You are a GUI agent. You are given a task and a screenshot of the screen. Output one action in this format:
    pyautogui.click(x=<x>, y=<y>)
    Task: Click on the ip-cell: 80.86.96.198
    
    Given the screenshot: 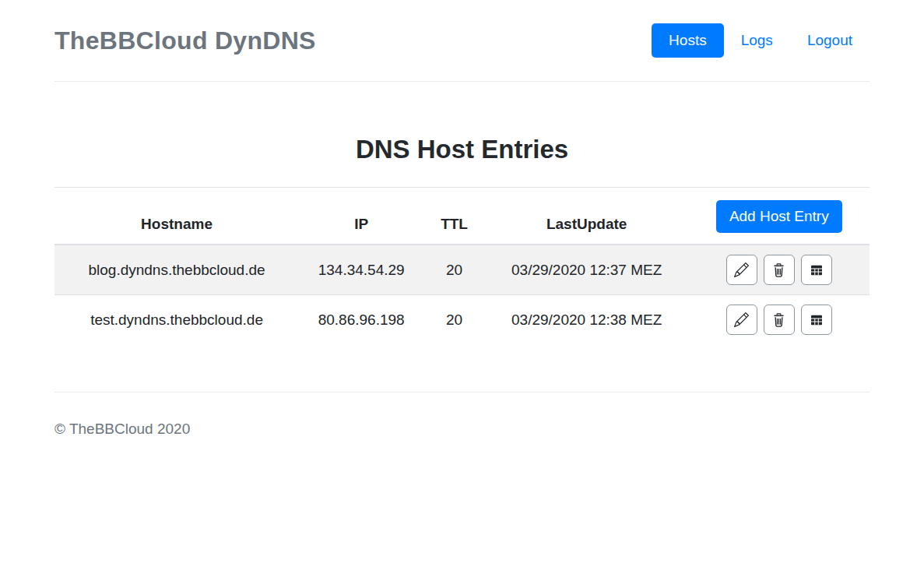 What is the action you would take?
    pyautogui.click(x=361, y=320)
    